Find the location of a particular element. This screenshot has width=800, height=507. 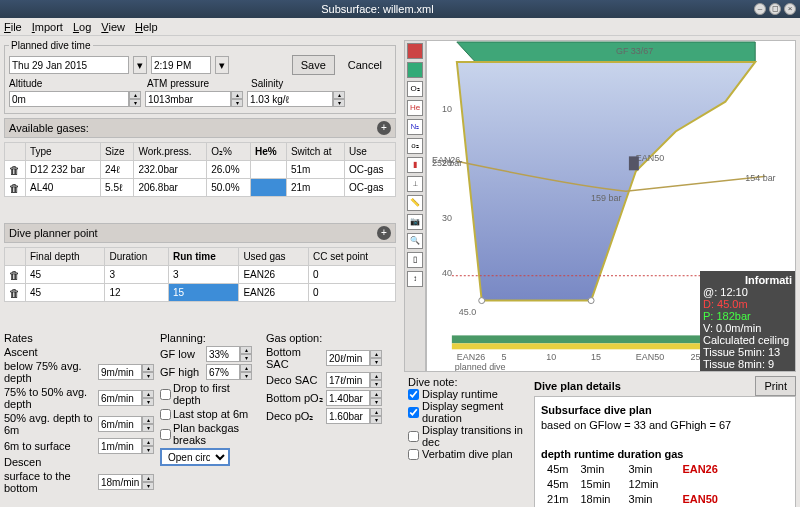

time-dropdown-icon: ▾ is located at coordinates (222, 65).